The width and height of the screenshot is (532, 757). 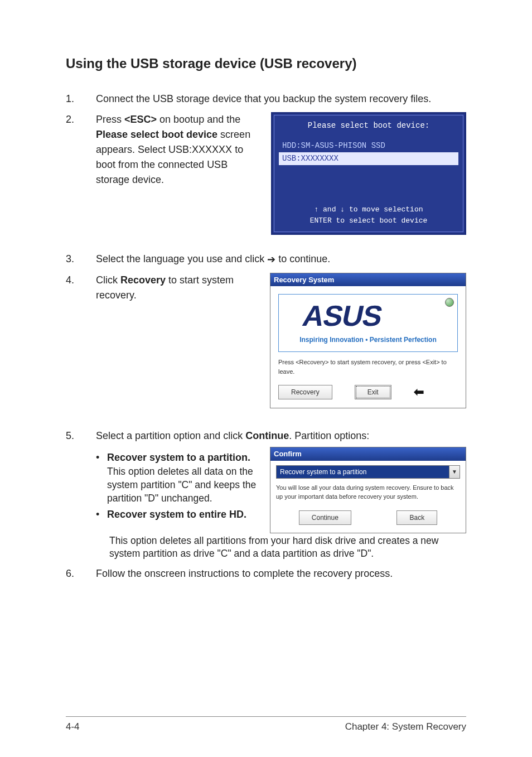 I want to click on bullet-recover-partition: • Recover system to a partition. This op…, so click(x=178, y=478).